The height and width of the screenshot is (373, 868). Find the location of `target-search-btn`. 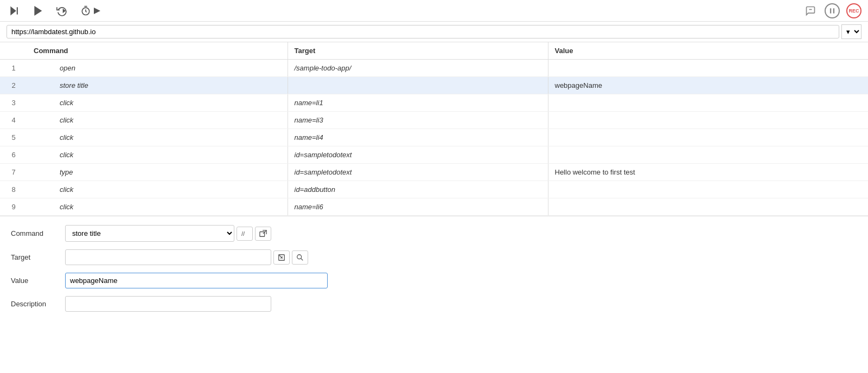

target-search-btn is located at coordinates (300, 258).